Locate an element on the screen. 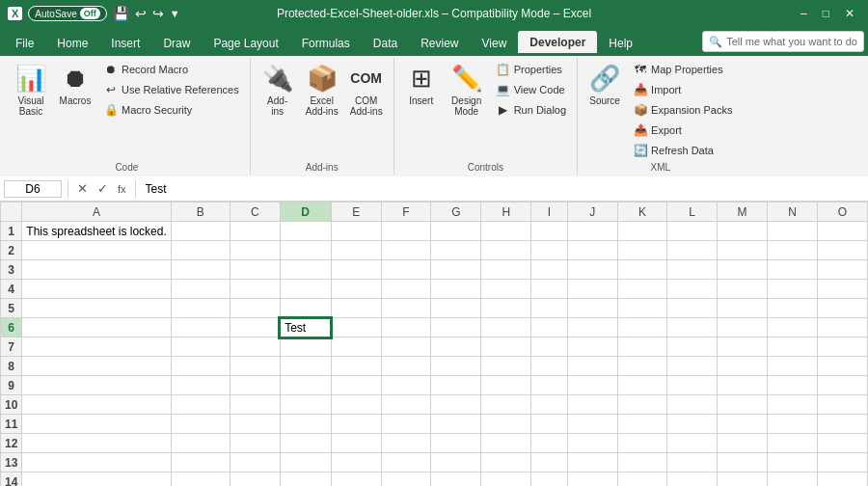 The height and width of the screenshot is (486, 868). cell-N1 is located at coordinates (793, 231).